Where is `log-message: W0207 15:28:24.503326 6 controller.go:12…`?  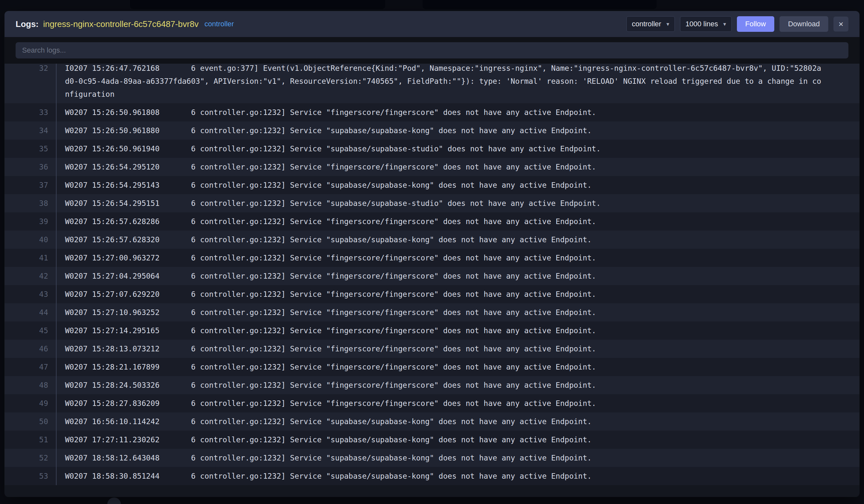
log-message: W0207 15:28:24.503326 6 controller.go:12… is located at coordinates (458, 385).